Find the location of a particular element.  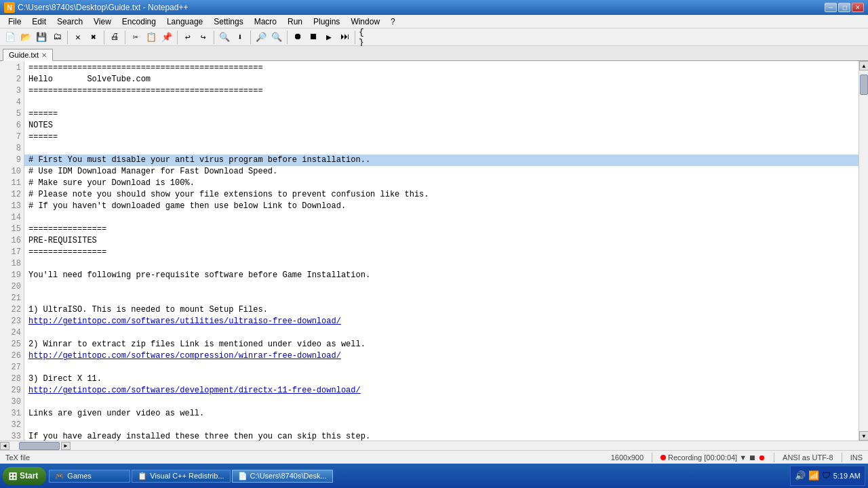

tray-network-icon: 🔊 is located at coordinates (800, 476).